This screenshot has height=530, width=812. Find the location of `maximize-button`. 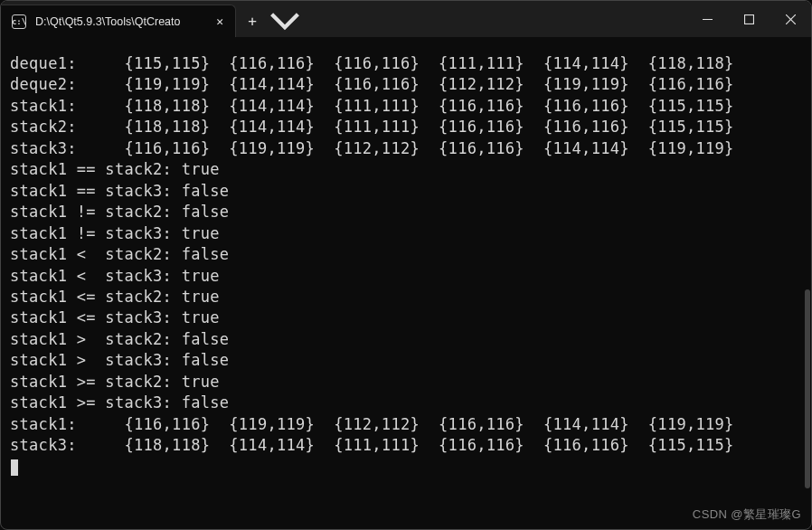

maximize-button is located at coordinates (749, 19).